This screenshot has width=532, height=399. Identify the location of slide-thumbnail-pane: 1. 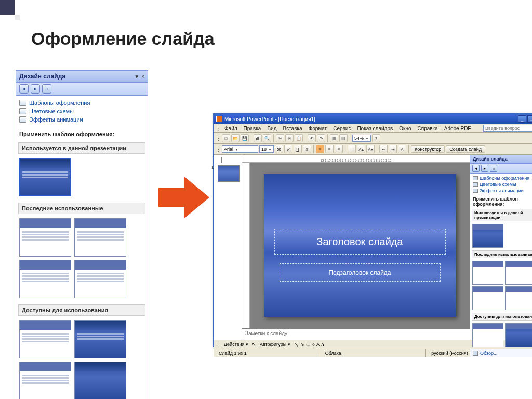
(228, 247).